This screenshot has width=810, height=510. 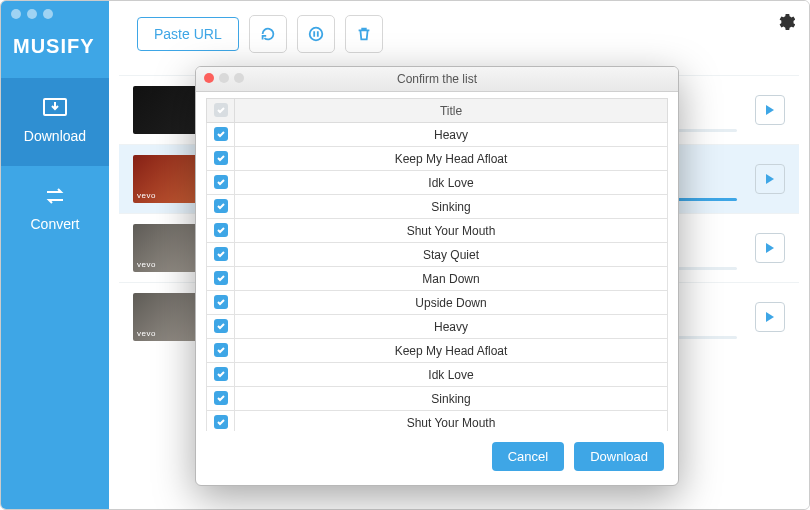 What do you see at coordinates (786, 24) in the screenshot?
I see `settings-button` at bounding box center [786, 24].